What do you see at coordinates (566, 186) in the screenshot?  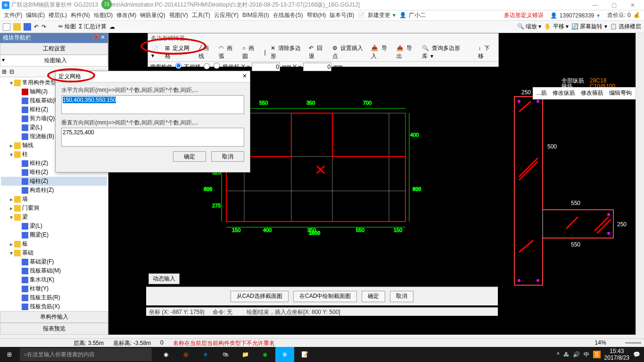 I see `right-section-view: 全部纵筋 箍筋 28C18 C10@100 250 500` at bounding box center [566, 186].